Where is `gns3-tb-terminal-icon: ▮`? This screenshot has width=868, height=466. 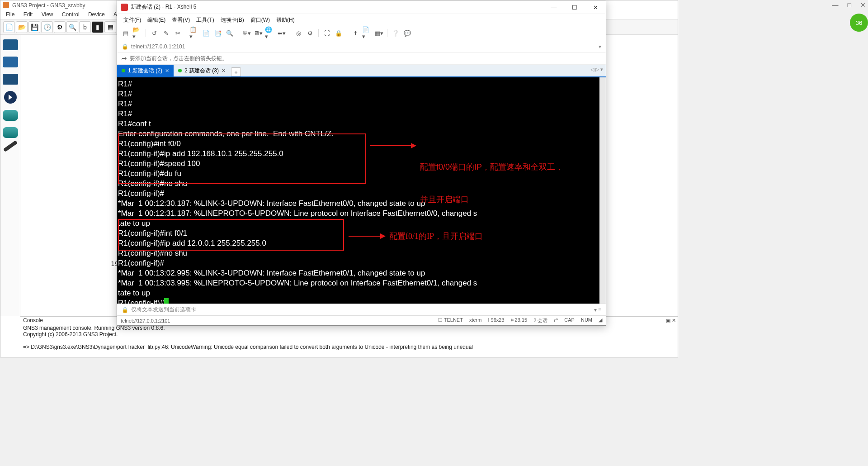 gns3-tb-terminal-icon: ▮ is located at coordinates (98, 27).